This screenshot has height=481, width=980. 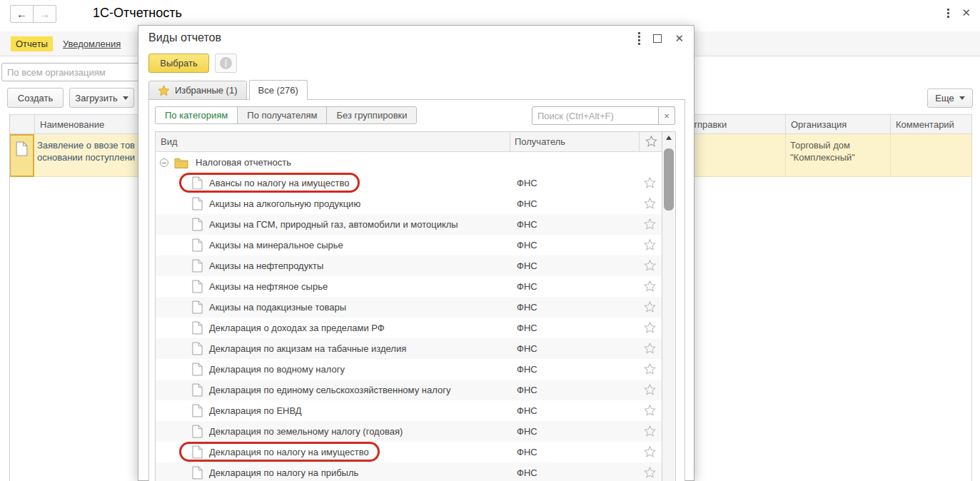 I want to click on collapse-icon, so click(x=164, y=163).